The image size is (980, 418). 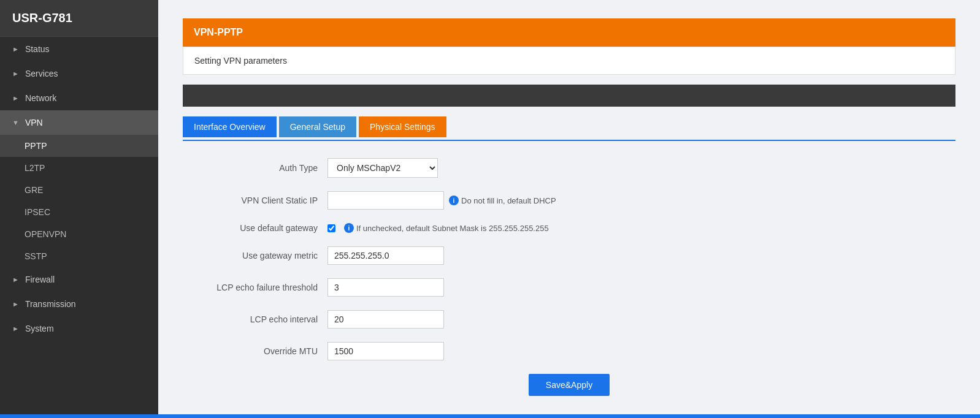 What do you see at coordinates (50, 304) in the screenshot?
I see `sidebar-item-label: Transmission` at bounding box center [50, 304].